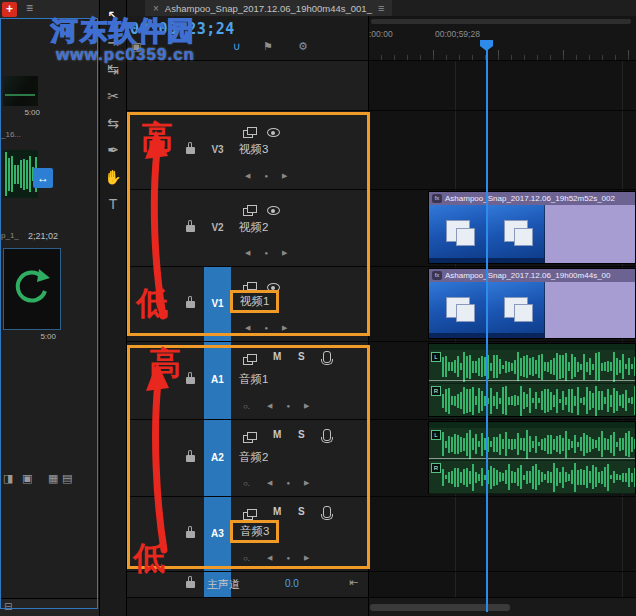 The width and height of the screenshot is (636, 616). I want to click on panel-menu-icon: ≡, so click(381, 8).